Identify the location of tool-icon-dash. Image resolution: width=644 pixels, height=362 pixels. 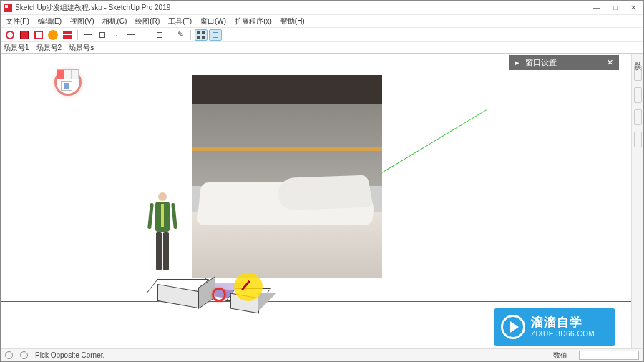
(131, 35).